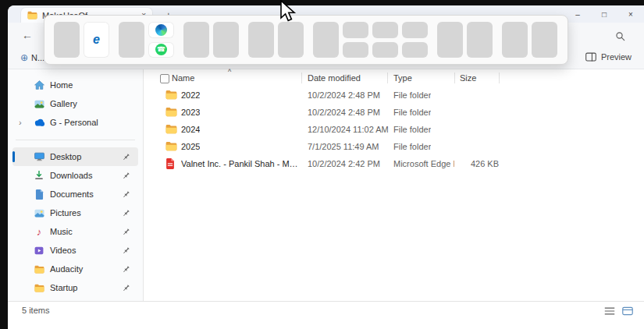 Image resolution: width=644 pixels, height=329 pixels. Describe the element at coordinates (75, 288) in the screenshot. I see `sidebar-item-startup: Startup` at that location.